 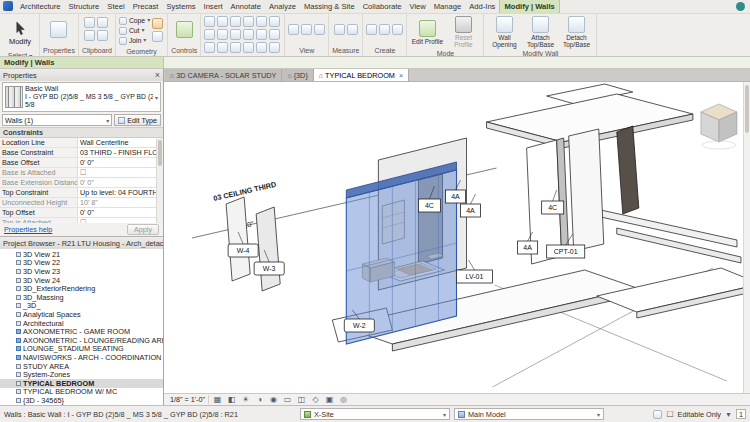 I want to click on scale-icon, so click(x=262, y=34).